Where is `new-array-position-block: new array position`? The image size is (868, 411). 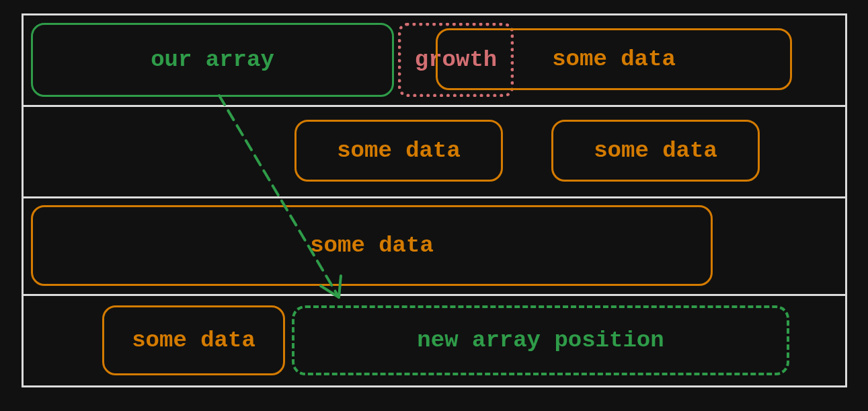 new-array-position-block: new array position is located at coordinates (541, 340).